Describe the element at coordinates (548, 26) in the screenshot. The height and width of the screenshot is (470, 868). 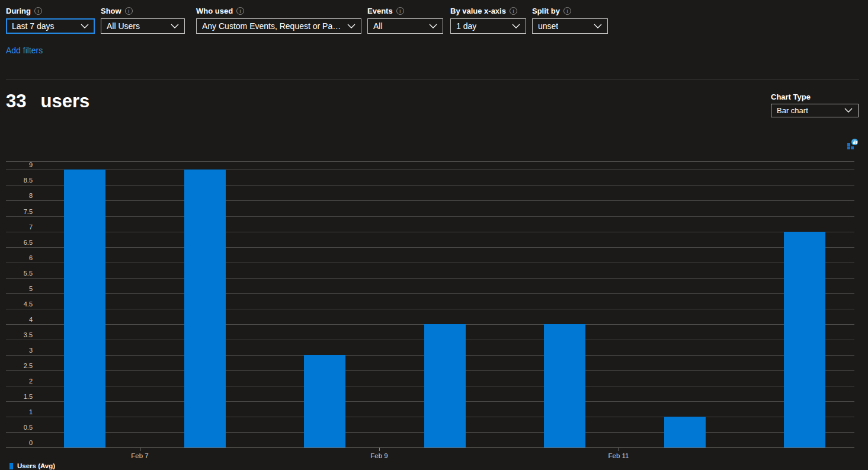
I see `split-by-dropdown-value: unset` at that location.